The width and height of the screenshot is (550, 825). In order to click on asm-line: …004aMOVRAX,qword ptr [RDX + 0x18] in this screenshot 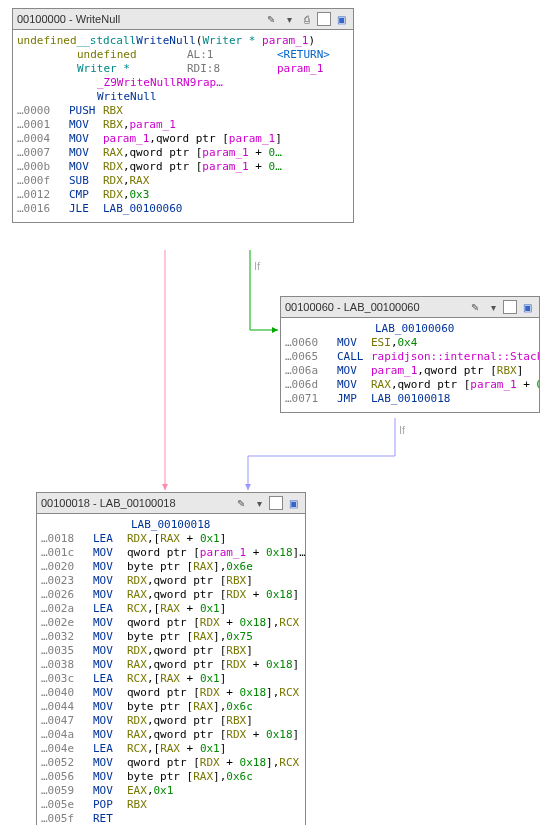, I will do `click(170, 735)`.